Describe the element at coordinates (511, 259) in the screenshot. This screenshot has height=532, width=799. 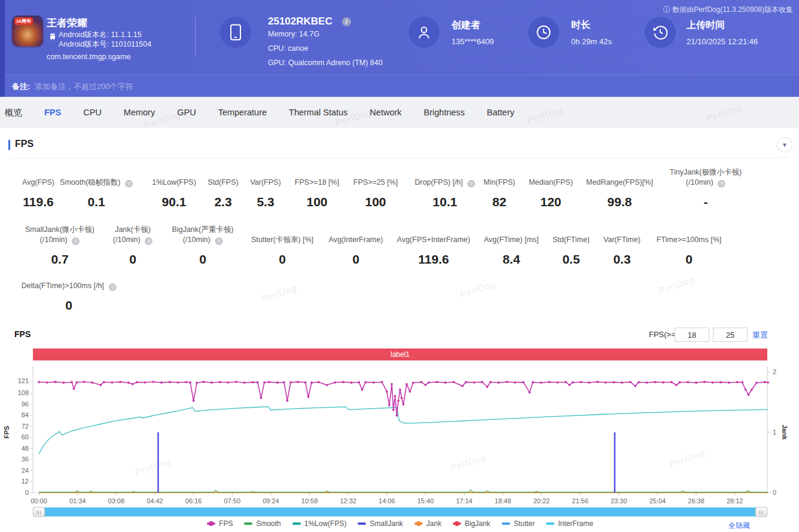
I see `metric-value: 8.4` at that location.